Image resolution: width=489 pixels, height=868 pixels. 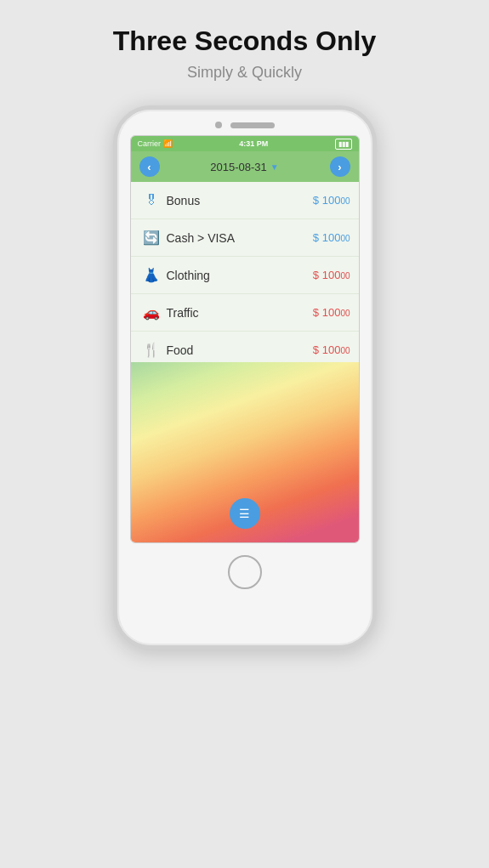 I want to click on list-item: 🔄 Cash > VISA $ 10000, so click(x=245, y=238).